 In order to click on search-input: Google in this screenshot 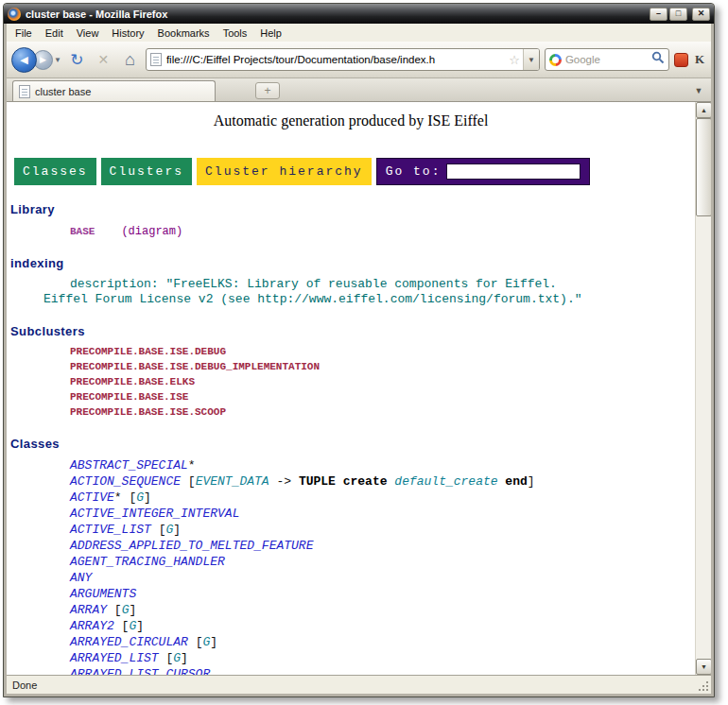, I will do `click(607, 60)`.